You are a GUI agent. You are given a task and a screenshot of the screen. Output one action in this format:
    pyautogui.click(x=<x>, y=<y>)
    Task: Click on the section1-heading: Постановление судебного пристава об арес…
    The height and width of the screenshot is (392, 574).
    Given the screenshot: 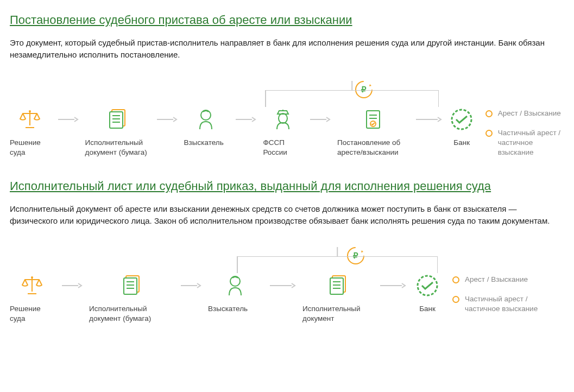 What is the action you would take?
    pyautogui.click(x=287, y=20)
    